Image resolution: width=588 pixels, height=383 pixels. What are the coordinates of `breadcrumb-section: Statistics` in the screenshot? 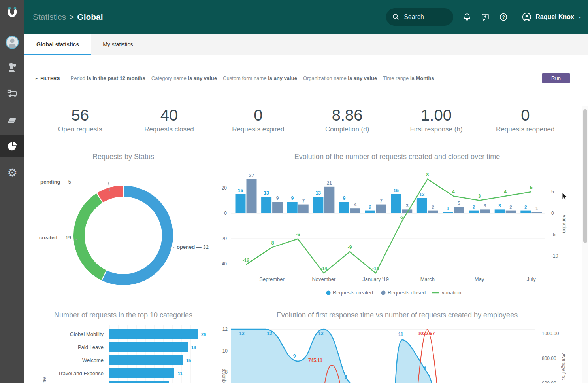 It's located at (49, 17).